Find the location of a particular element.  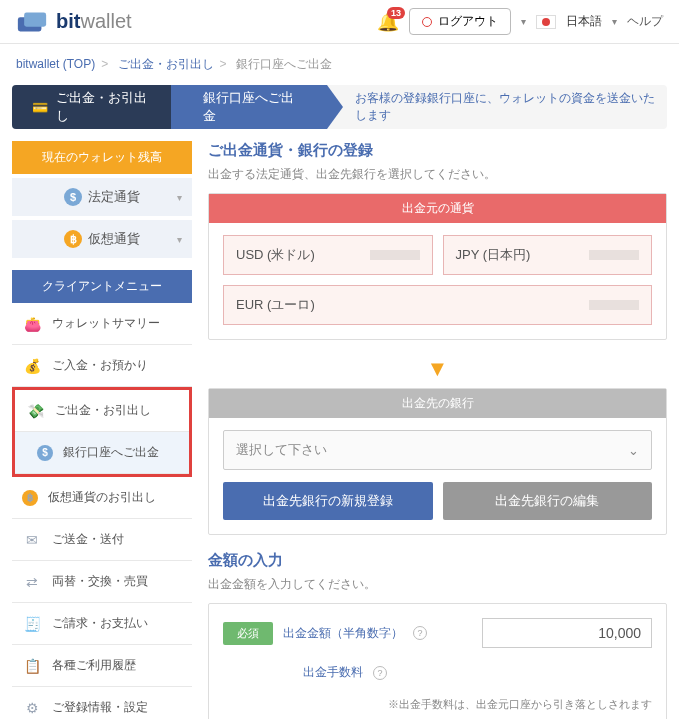

invoice-icon: 🧾 is located at coordinates (32, 624).